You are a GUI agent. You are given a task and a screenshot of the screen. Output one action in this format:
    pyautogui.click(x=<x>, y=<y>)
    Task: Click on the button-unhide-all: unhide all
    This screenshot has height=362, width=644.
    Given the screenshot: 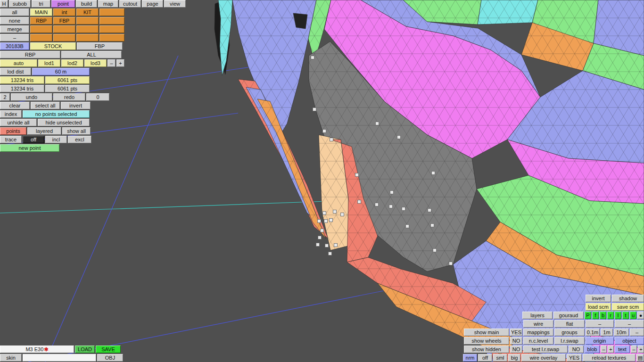 What is the action you would take?
    pyautogui.click(x=18, y=123)
    